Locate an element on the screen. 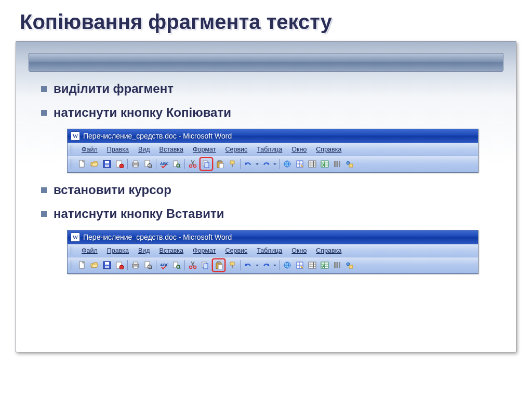  titlebar: W Перечисление_средств.doc - Microsoft W… is located at coordinates (273, 237).